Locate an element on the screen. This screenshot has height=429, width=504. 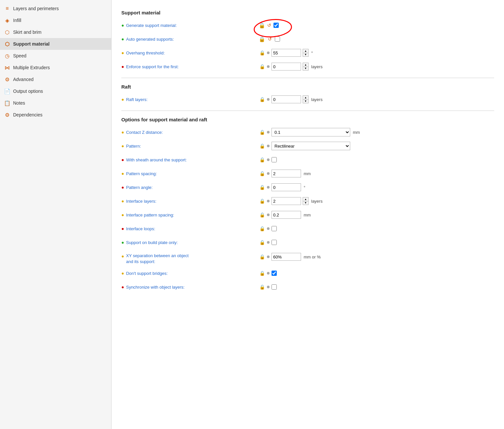
control-pattern: 🔒 Rectilinear Rectilinear grid Honeycomb is located at coordinates (376, 146).